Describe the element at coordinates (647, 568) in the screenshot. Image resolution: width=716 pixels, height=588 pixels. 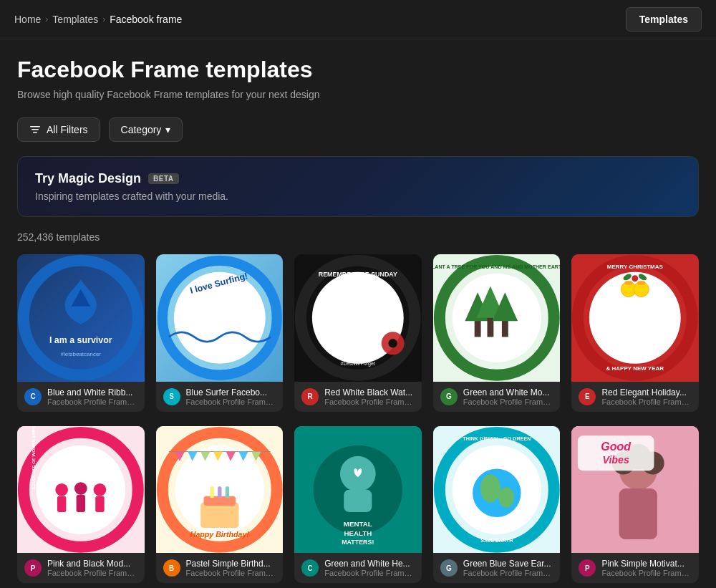
I see `template-text-10: Pink Simple Motivat... Facebook Profile …` at that location.